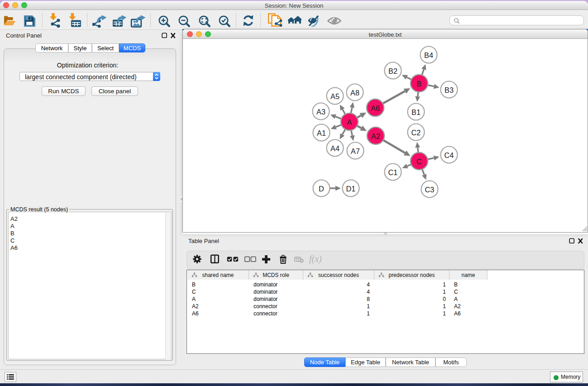 The image size is (588, 386). I want to click on svg-text: A2, so click(376, 136).